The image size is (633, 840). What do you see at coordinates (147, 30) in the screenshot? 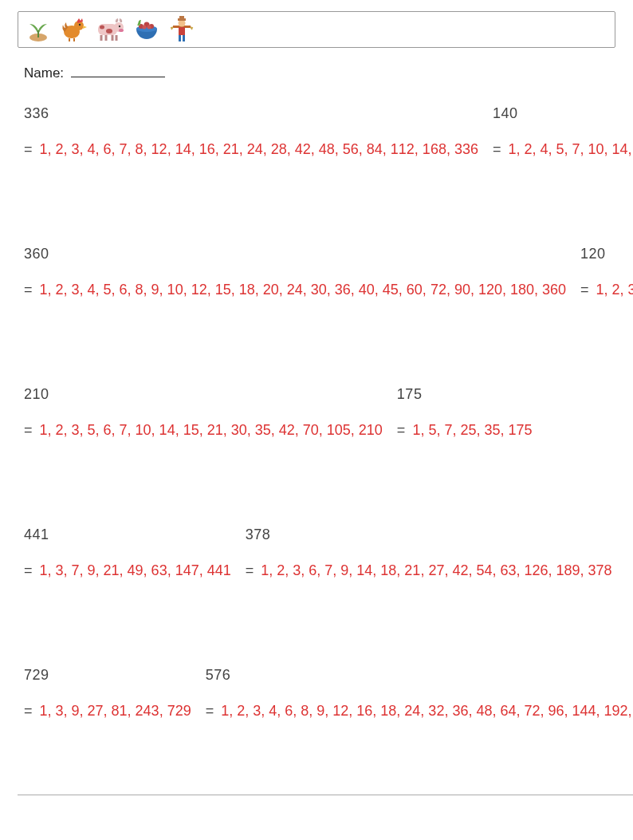
I see `bowl-icon` at bounding box center [147, 30].